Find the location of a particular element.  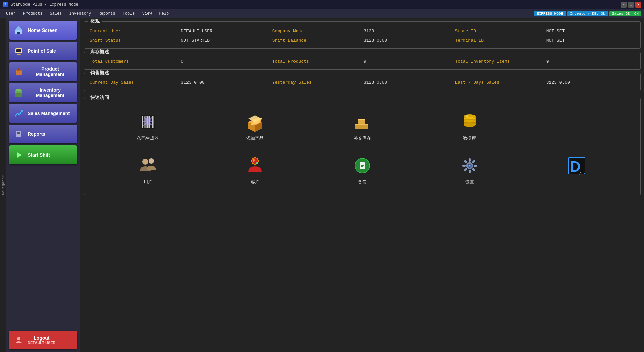

overview-row-1: Current User DEFAULT USER Company Name 3… is located at coordinates (362, 31).